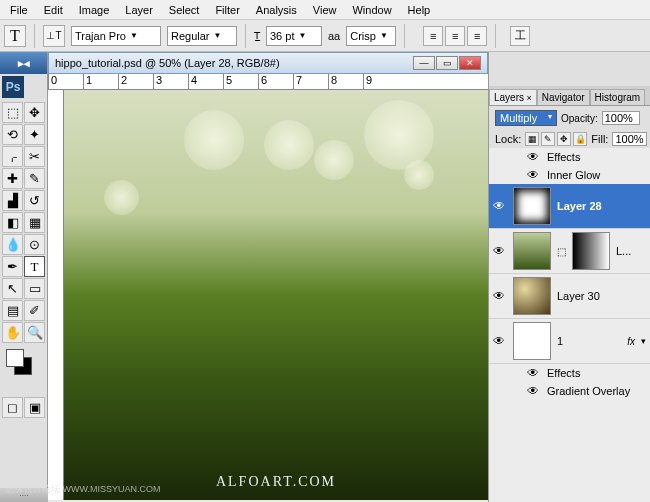  I want to click on layer-name: Layer 30, so click(578, 296).